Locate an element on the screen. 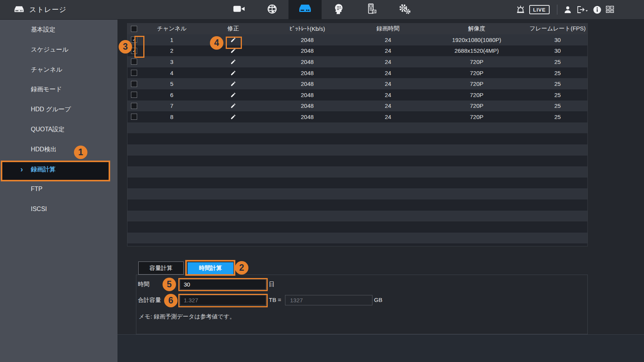 Image resolution: width=644 pixels, height=362 pixels. table-row: 12048241920x1080(1080P)30 is located at coordinates (357, 40).